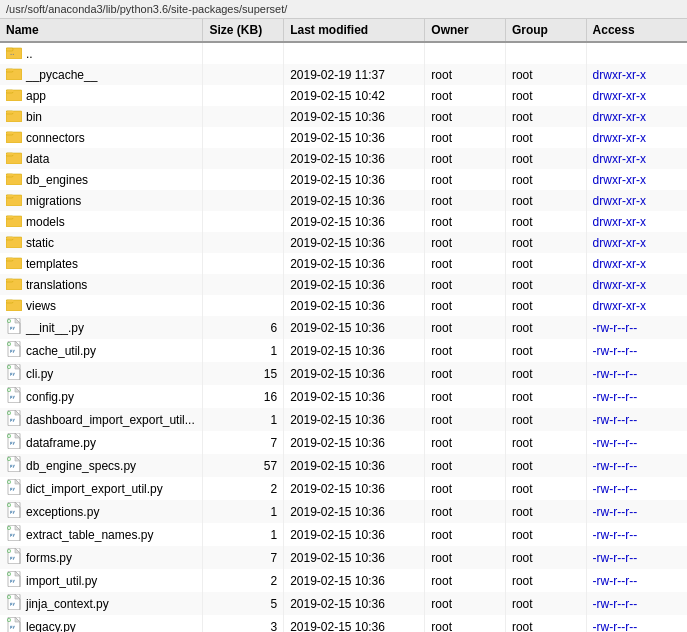 The height and width of the screenshot is (632, 687). Describe the element at coordinates (344, 488) in the screenshot. I see `table-row: py dict_import_export_util.py 2 2019-02-…` at that location.